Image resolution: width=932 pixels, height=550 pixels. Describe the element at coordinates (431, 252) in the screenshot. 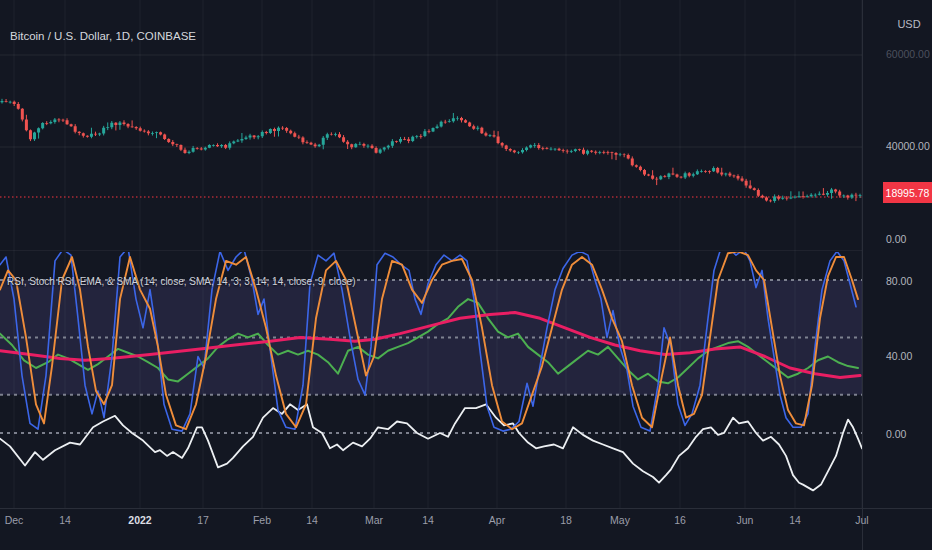

I see `pane-divider` at that location.